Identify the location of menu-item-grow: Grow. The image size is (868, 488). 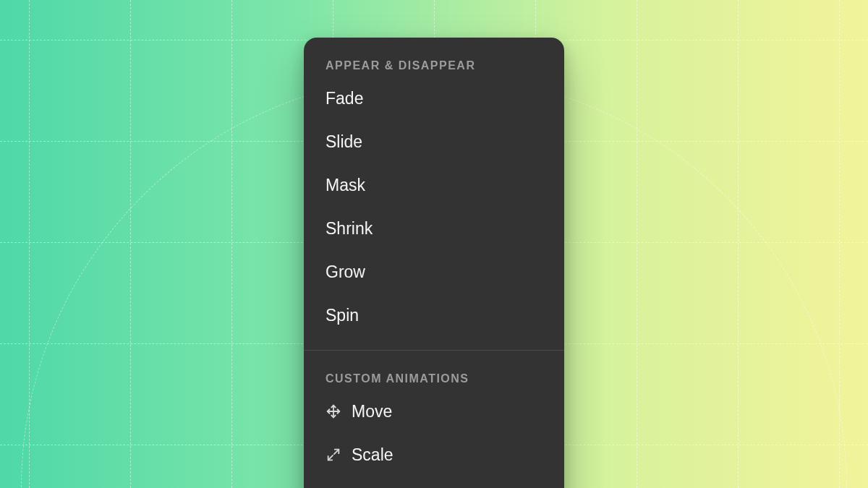
(434, 272).